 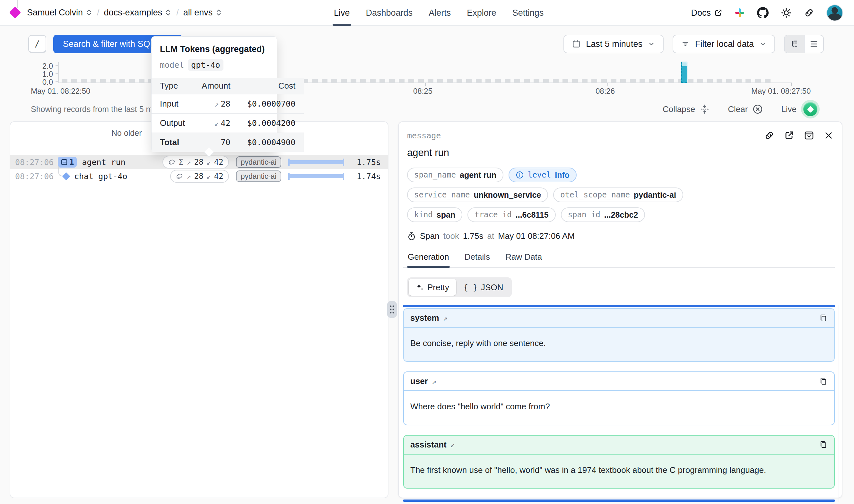 What do you see at coordinates (214, 67) in the screenshot?
I see `tooltip-model-row: model gpt-4o` at bounding box center [214, 67].